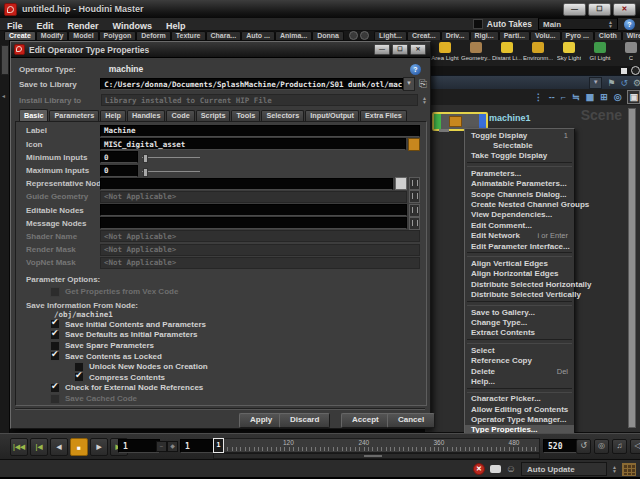 Image resolution: width=640 pixels, height=479 pixels. I want to click on playbar-option-icon: ◎, so click(602, 446).